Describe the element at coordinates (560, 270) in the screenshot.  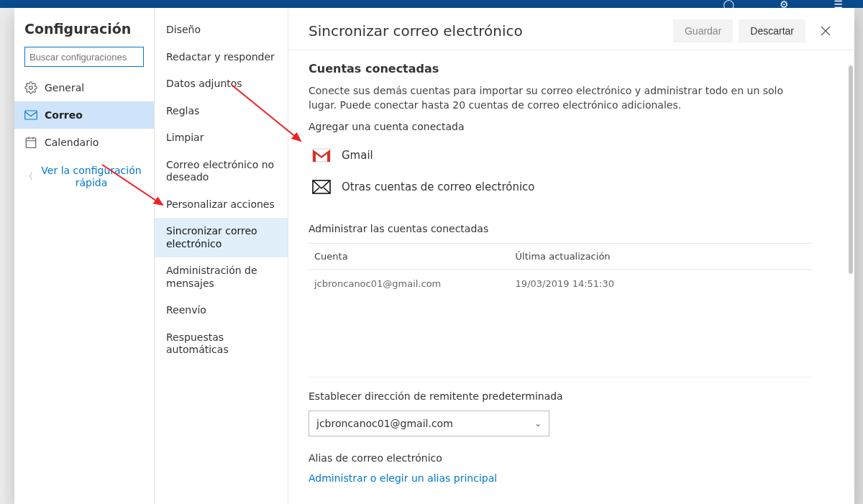
I see `connected-accounts-table: Cuenta Última actualización jcbroncanoc0…` at that location.